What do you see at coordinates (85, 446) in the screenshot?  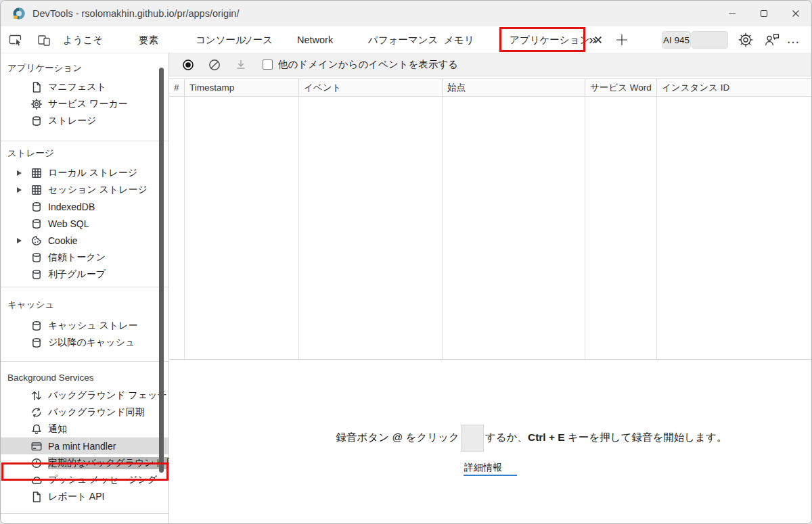 I see `sidebar-item-payment-handler: Pa mint Handler` at bounding box center [85, 446].